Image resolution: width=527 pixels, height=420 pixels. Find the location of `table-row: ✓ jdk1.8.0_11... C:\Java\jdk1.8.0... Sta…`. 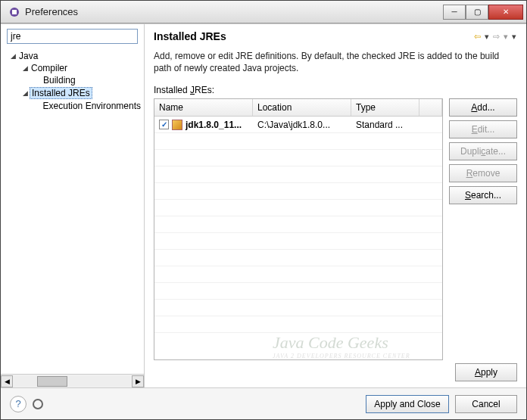

table-row: ✓ jdk1.8.0_11... C:\Java\jdk1.8.0... Sta… is located at coordinates (298, 125).